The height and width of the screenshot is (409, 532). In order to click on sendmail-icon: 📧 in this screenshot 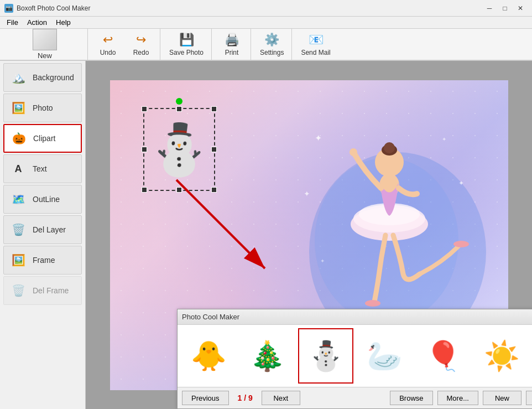, I will do `click(316, 40)`.